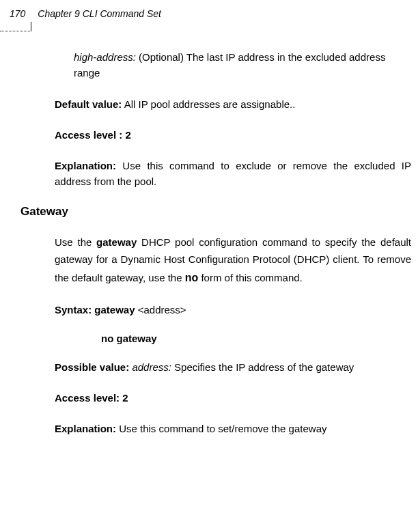 The image size is (418, 532). What do you see at coordinates (88, 104) in the screenshot?
I see `default-value-label: Default value:` at bounding box center [88, 104].